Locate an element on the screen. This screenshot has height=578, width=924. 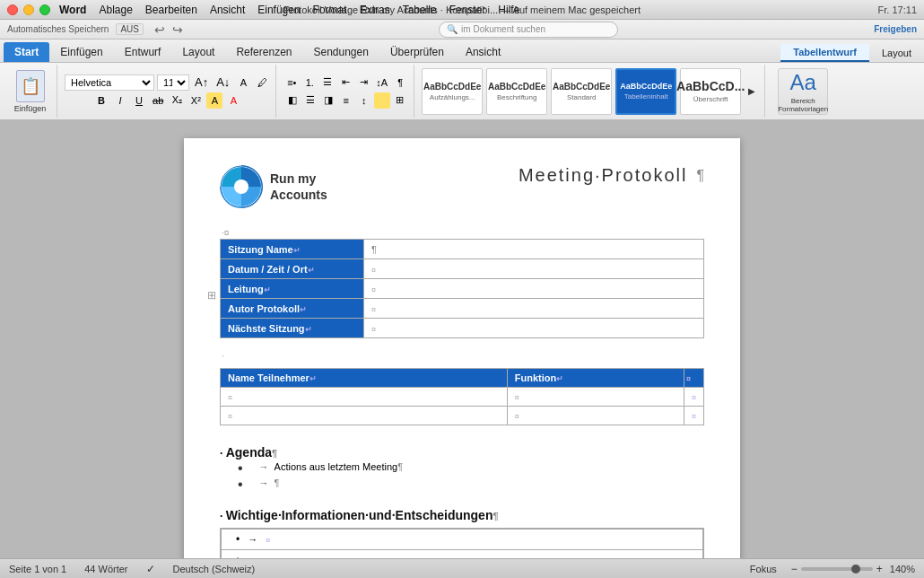
doc-header: Run my Accounts Meeting·Protokoll ¶ is located at coordinates (462, 187).